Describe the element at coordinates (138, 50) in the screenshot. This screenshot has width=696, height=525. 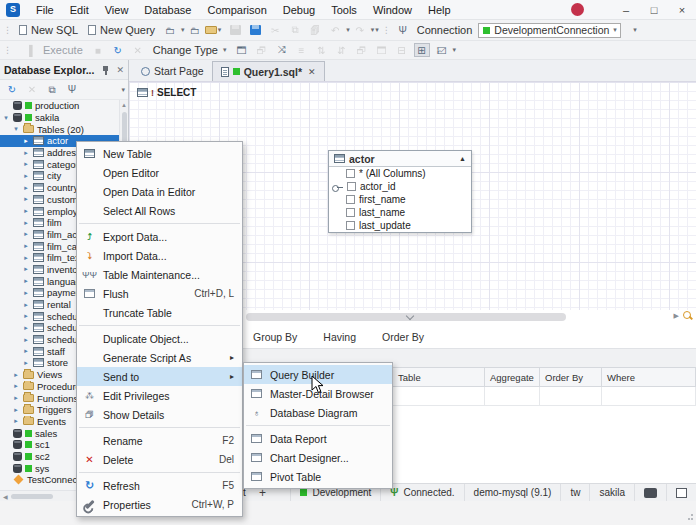
I see `cancel-icon: ✕` at that location.